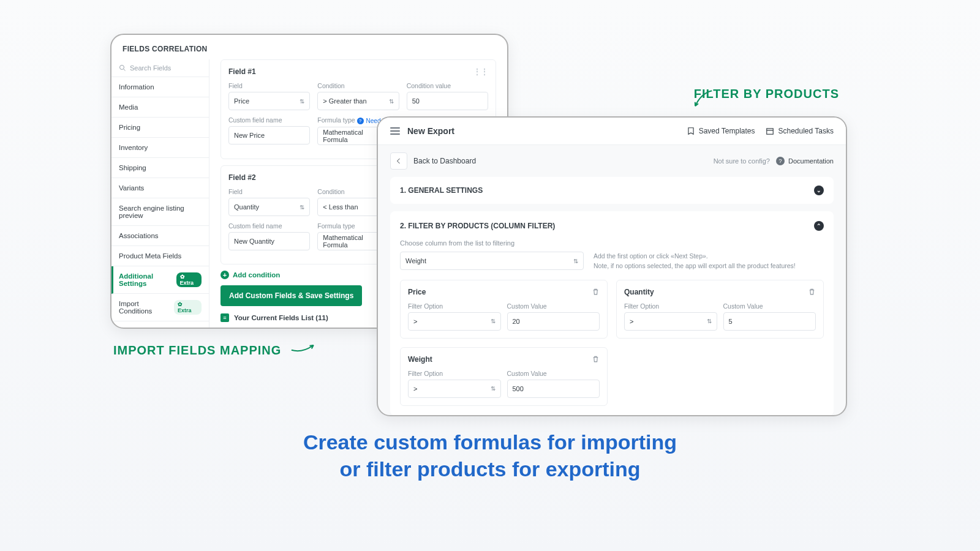  I want to click on filter-card-price: Price Filter Option>⇅ Custom Value20, so click(503, 309).